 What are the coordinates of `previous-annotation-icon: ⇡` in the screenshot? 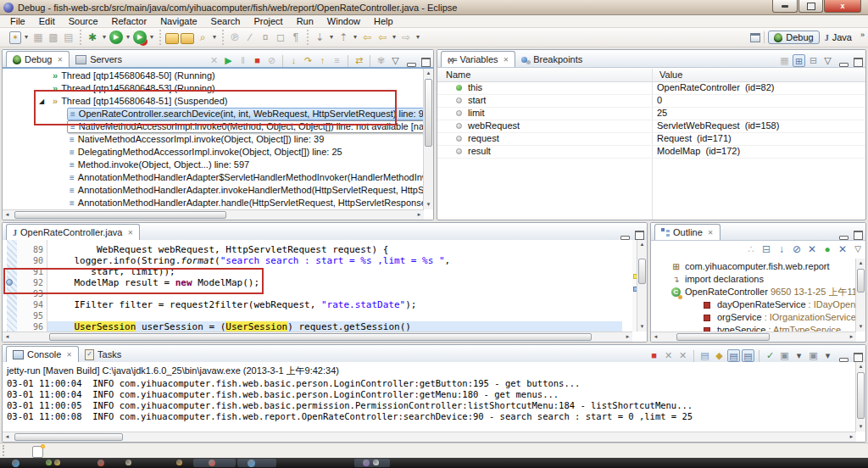 It's located at (343, 37).